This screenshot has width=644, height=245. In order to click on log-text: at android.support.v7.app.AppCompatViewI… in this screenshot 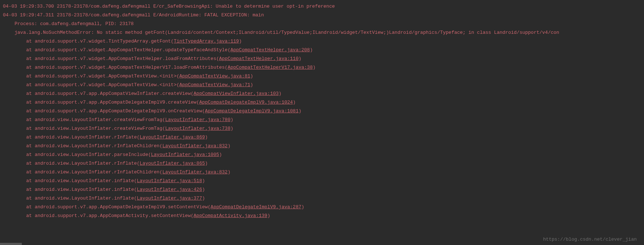, I will do `click(110, 94)`.